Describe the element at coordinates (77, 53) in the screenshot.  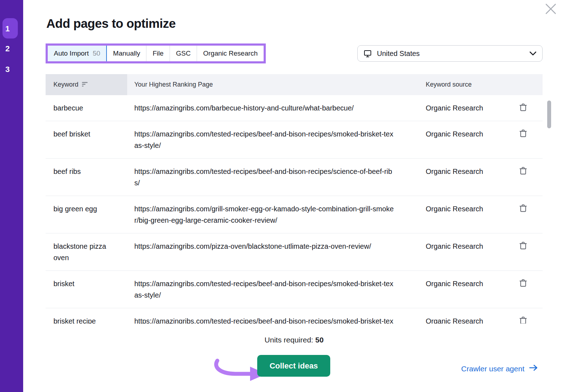
I see `tab-auto-import: Auto Import 50` at that location.